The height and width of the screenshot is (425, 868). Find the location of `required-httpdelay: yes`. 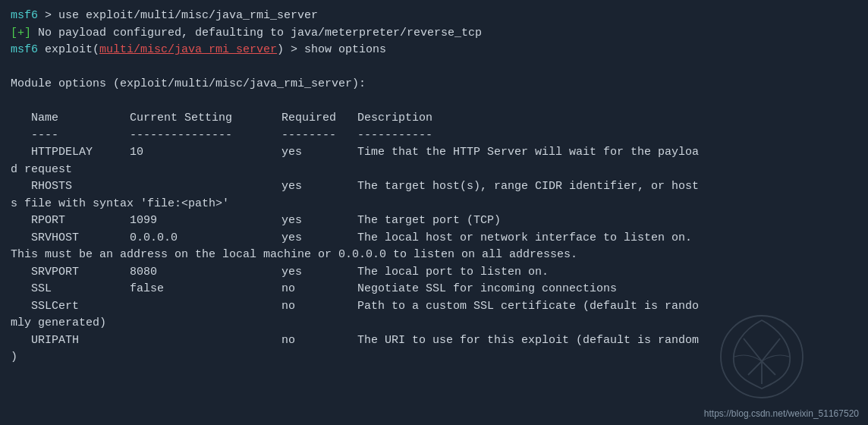

required-httpdelay: yes is located at coordinates (319, 153).